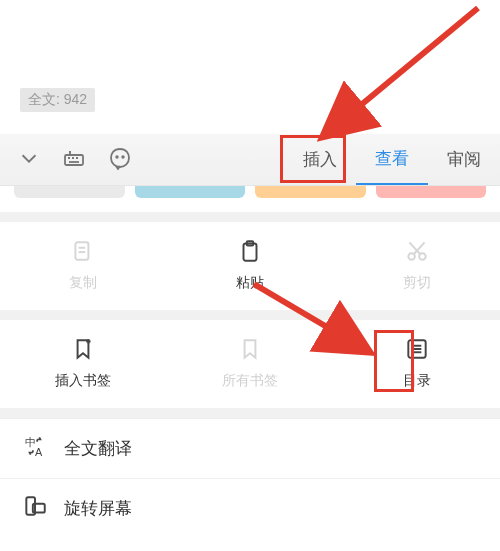 This screenshot has height=551, width=500. I want to click on main-toolbar: 插入 查看 审阅, so click(250, 160).